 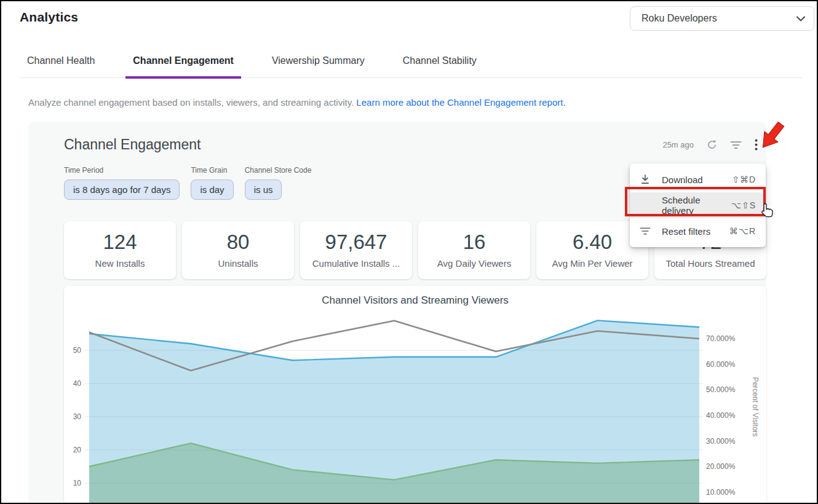 What do you see at coordinates (721, 415) in the screenshot?
I see `svg-text: 40.000%` at bounding box center [721, 415].